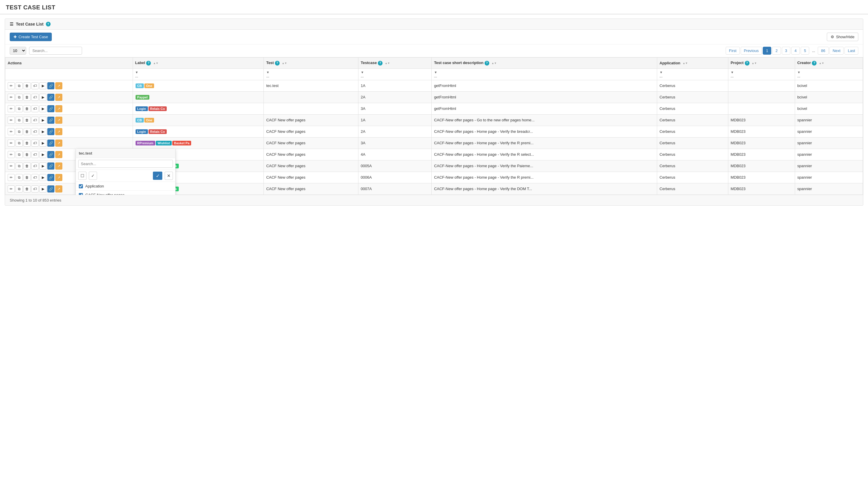  What do you see at coordinates (31, 37) in the screenshot?
I see `create-test-case-button: ✚ Create Test Case` at bounding box center [31, 37].